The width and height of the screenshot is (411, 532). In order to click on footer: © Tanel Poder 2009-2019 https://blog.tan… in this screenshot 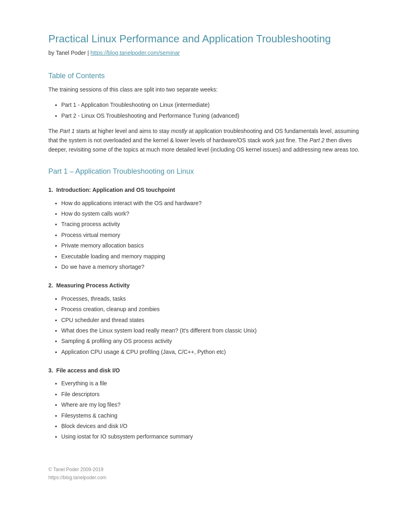, I will do `click(206, 474)`.